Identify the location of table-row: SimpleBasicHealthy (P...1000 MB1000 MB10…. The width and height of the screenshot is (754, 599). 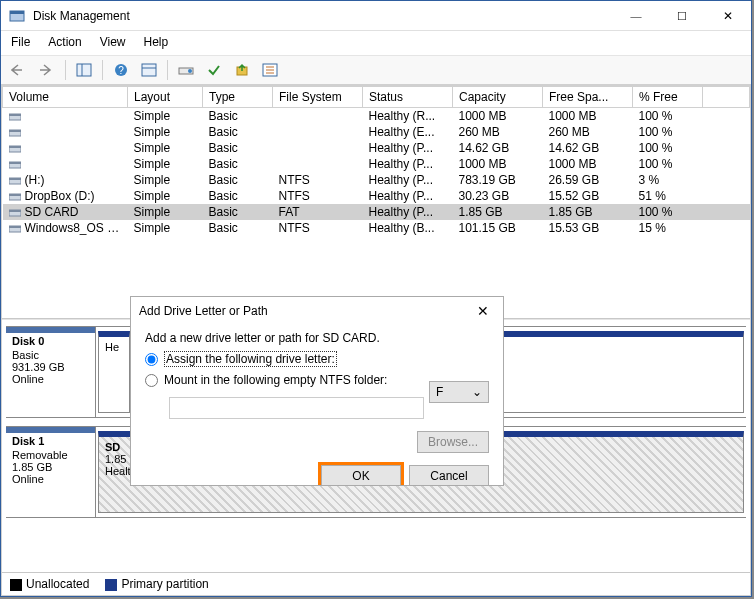
(376, 164).